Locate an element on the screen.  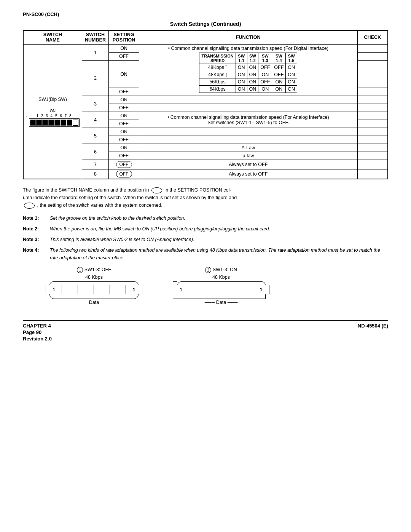
function-digital-interface: • Common channel signalling data transmi… is located at coordinates (249, 70).